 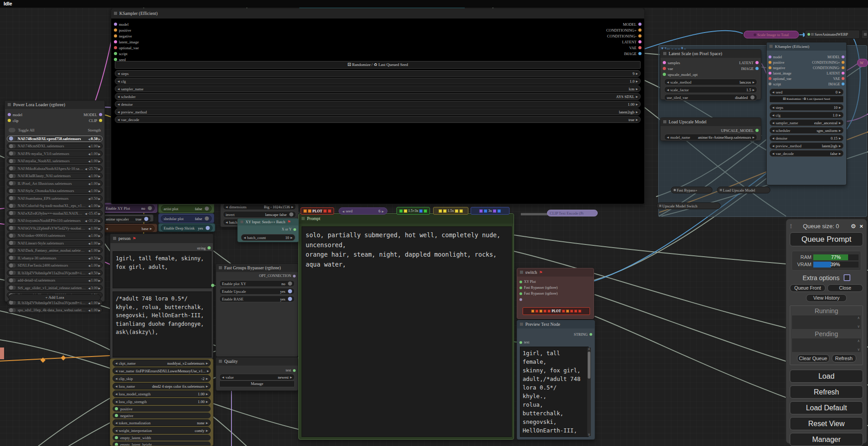 I want to click on anime-upscaler-node: ◀anime upscalertrue▶, so click(x=127, y=218).